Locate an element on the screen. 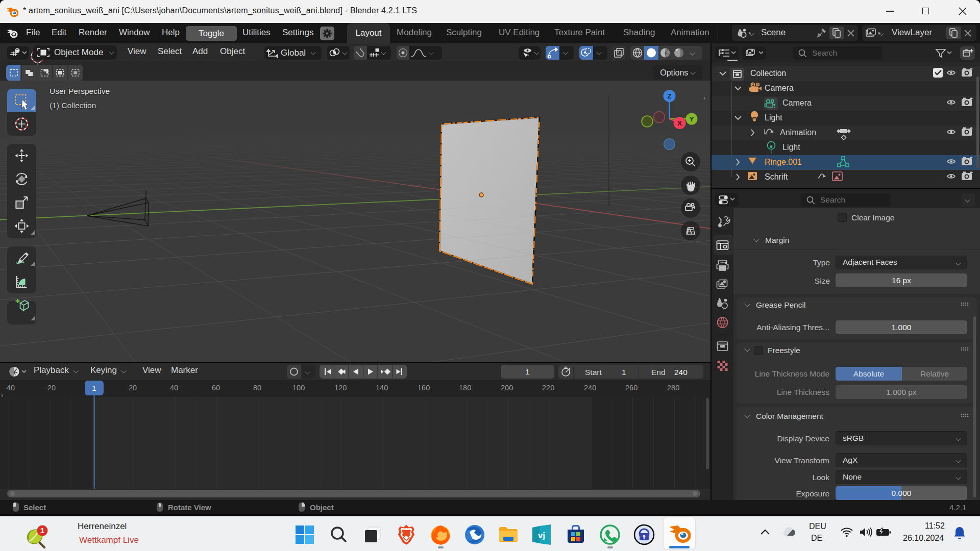 The height and width of the screenshot is (551, 980). svg-text: X is located at coordinates (680, 123).